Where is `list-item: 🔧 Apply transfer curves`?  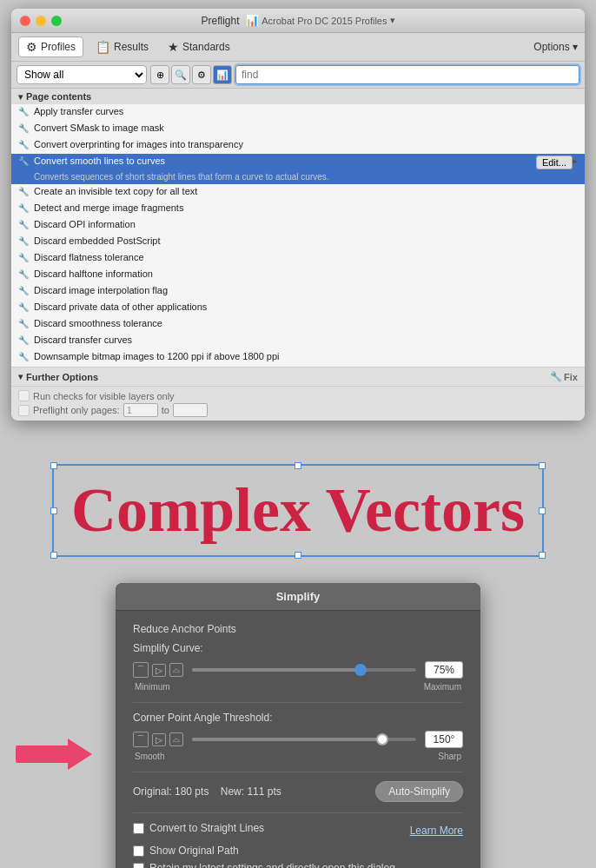
list-item: 🔧 Apply transfer curves is located at coordinates (298, 113).